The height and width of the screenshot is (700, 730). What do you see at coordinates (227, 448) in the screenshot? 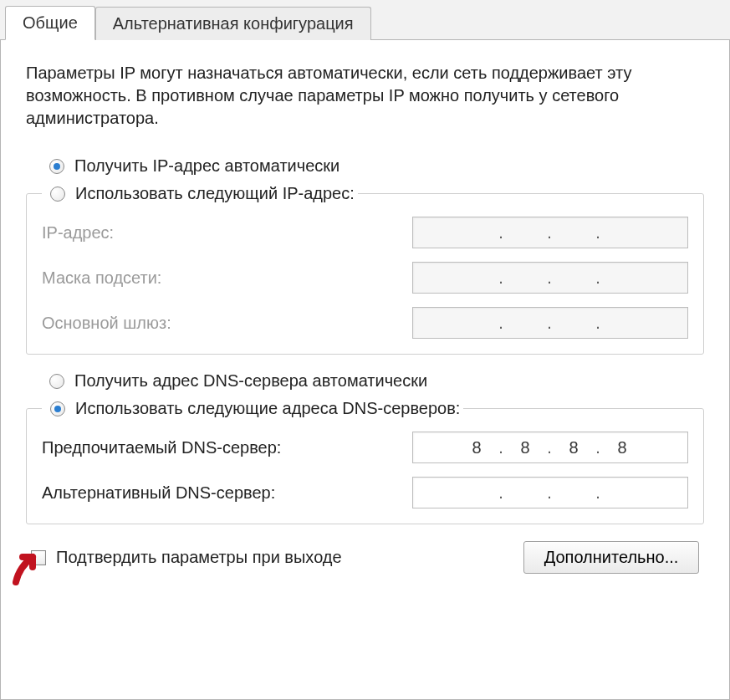
I see `label-preferred-dns: Предпочитаемый DNS-сервер:` at bounding box center [227, 448].